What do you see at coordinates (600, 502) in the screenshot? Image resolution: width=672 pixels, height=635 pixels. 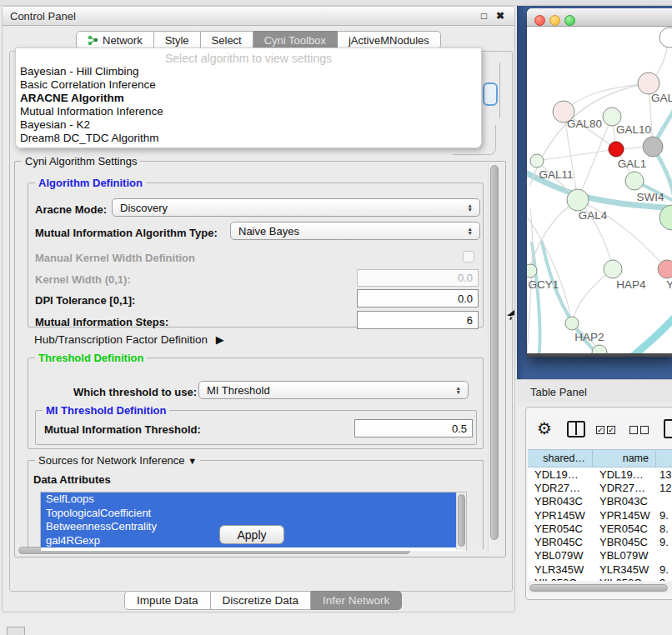 I see `table-row: YBR043CYBR043C` at bounding box center [600, 502].